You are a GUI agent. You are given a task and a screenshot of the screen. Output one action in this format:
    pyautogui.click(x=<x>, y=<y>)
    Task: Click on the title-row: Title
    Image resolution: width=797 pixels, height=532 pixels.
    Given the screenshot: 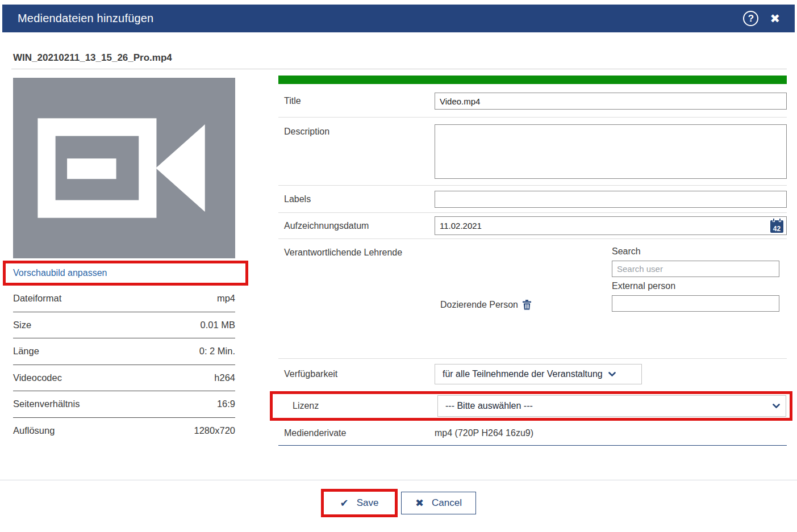 What is the action you would take?
    pyautogui.click(x=533, y=101)
    